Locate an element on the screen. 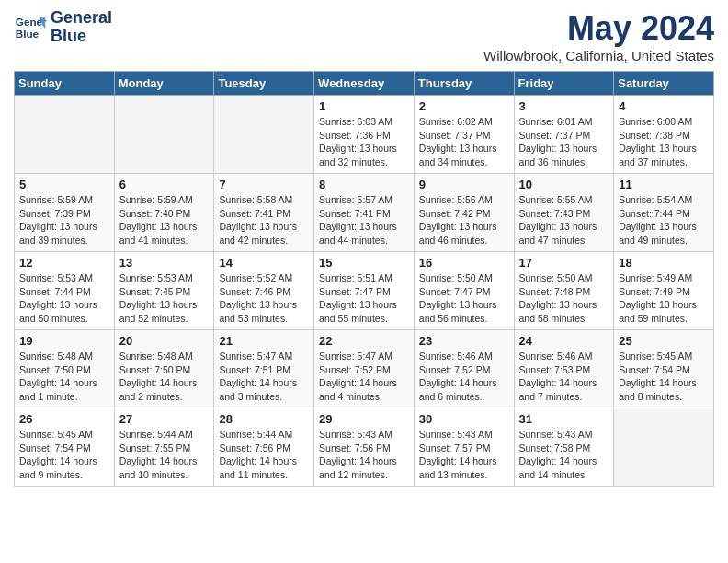 The height and width of the screenshot is (563, 728). day-number: 22 is located at coordinates (364, 340).